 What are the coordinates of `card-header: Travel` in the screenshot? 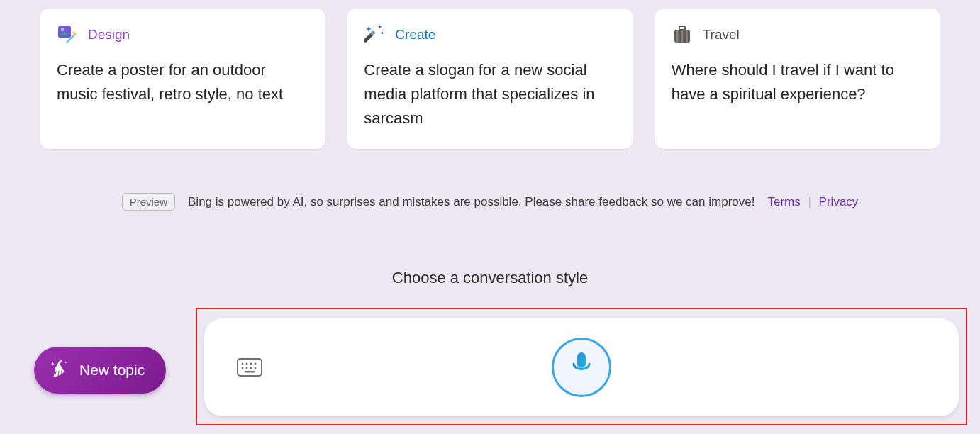 It's located at (797, 35).